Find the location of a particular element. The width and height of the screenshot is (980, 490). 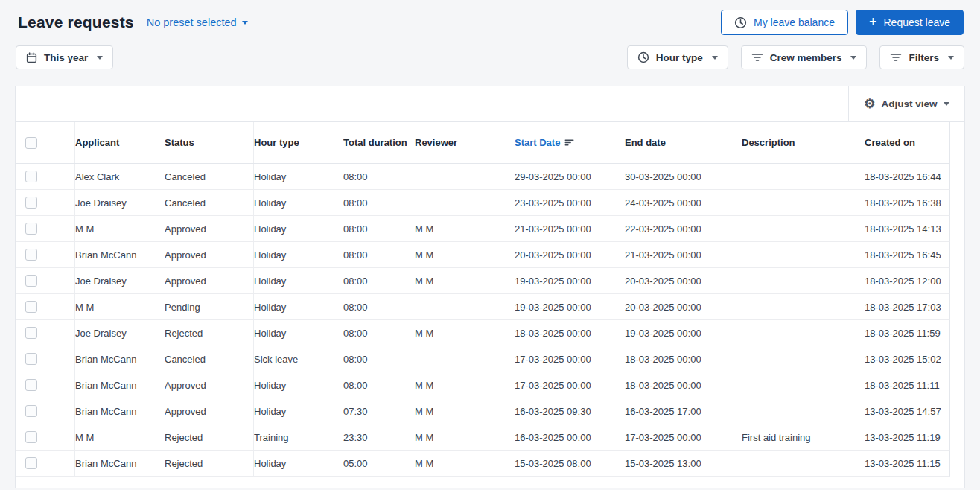

column-header-total-duration: Total duration is located at coordinates (379, 143).